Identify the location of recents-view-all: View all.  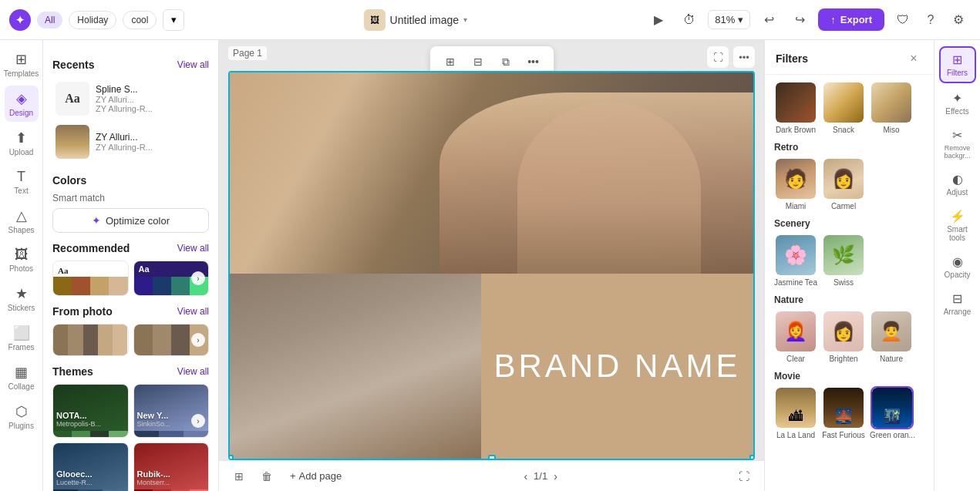
(193, 65).